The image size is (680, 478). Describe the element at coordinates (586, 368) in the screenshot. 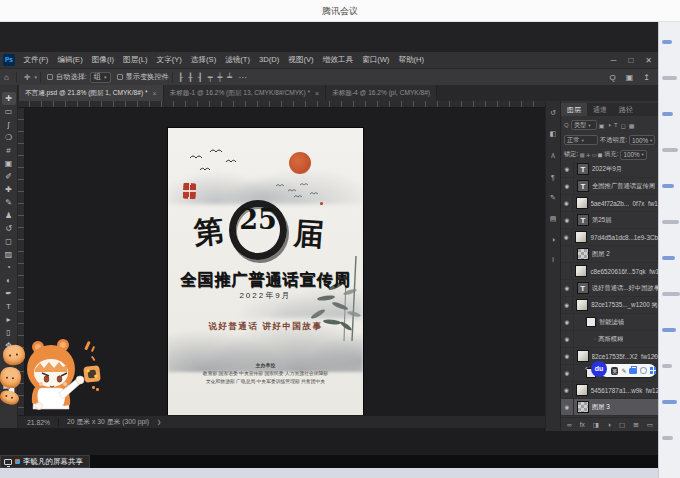

I see `ime-collapse-icon: ‹` at that location.